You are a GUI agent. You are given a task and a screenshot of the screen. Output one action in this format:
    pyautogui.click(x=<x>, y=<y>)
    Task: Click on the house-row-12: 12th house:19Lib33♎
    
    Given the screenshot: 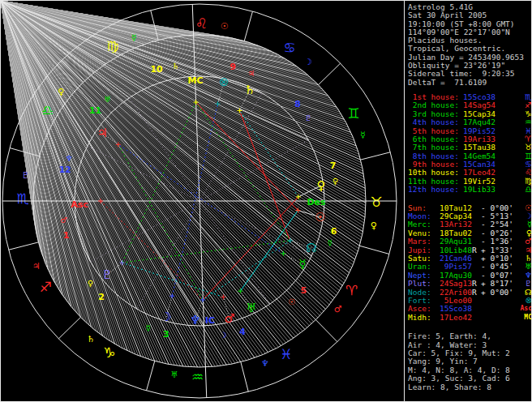 What is the action you would take?
    pyautogui.click(x=470, y=190)
    